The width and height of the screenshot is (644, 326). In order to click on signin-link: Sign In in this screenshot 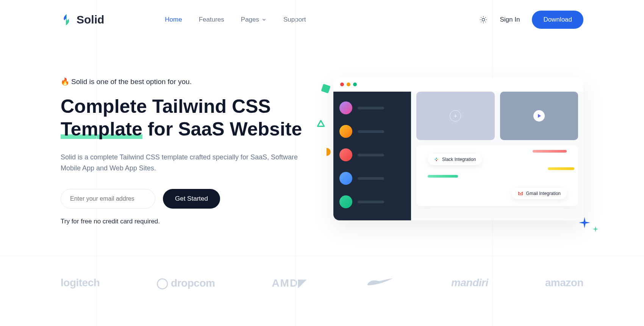, I will do `click(510, 20)`.